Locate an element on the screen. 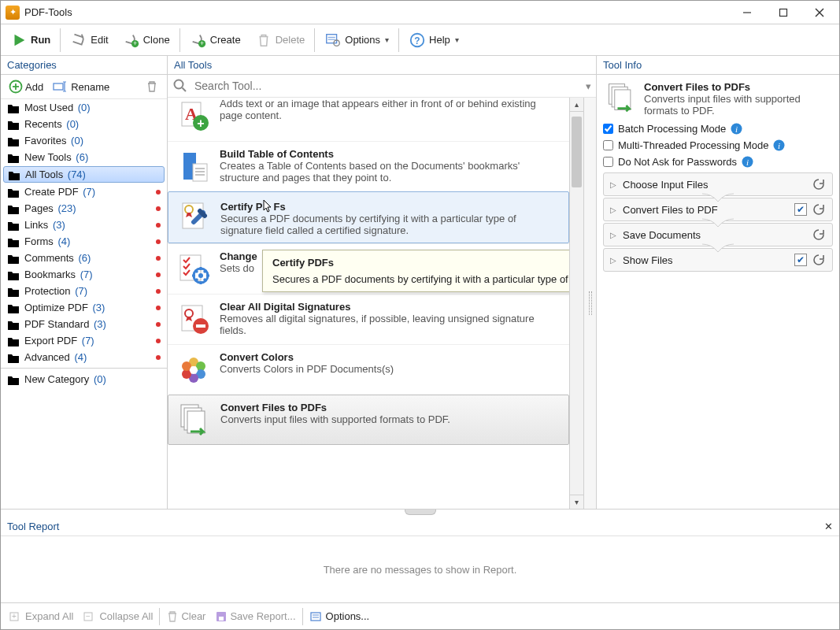  step-row: ▷ Save Documents is located at coordinates (718, 235).